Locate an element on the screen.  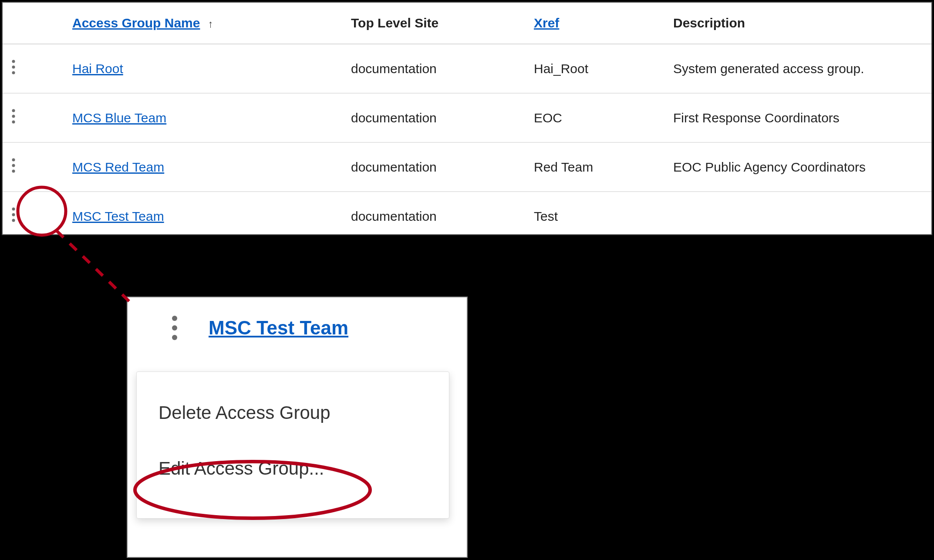
callout-row-name-link: MSC Test Team is located at coordinates (279, 328).